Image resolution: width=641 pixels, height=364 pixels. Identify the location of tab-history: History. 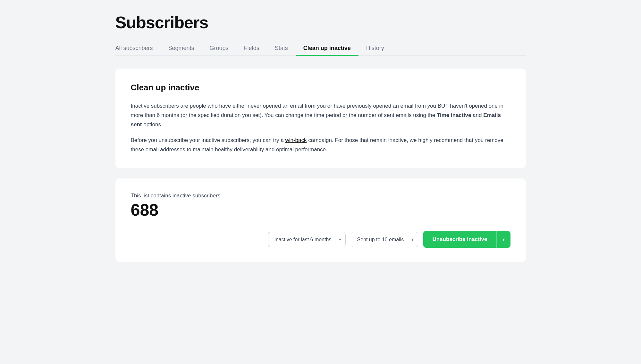
(375, 48).